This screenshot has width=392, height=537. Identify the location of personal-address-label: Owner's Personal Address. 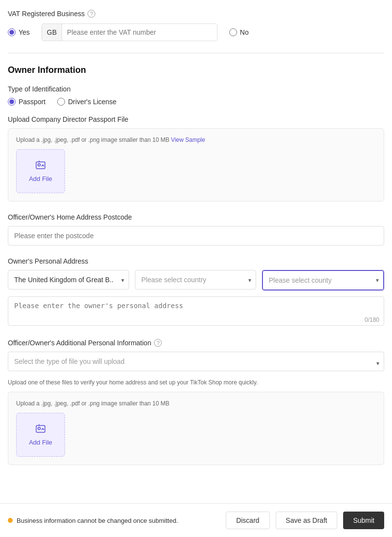
(196, 261).